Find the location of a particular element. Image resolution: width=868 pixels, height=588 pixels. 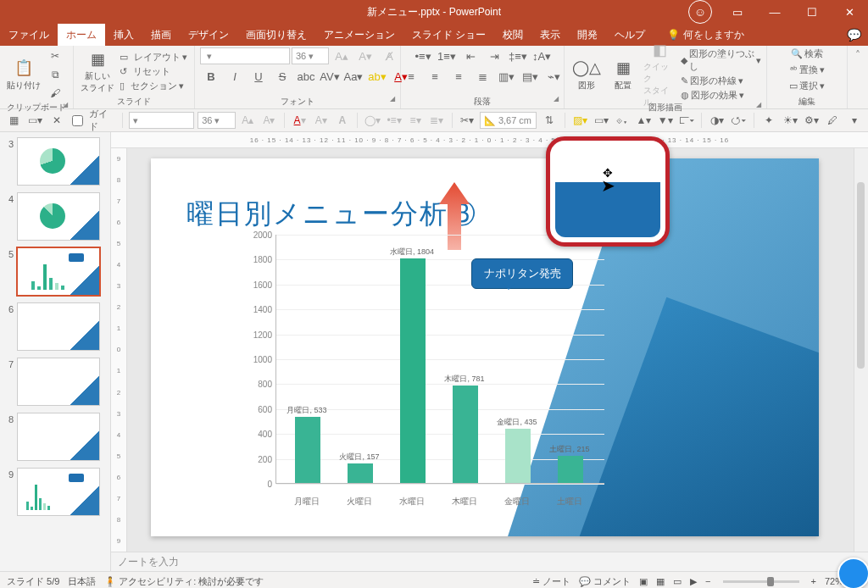

font-family-select: ▾ is located at coordinates (245, 56).